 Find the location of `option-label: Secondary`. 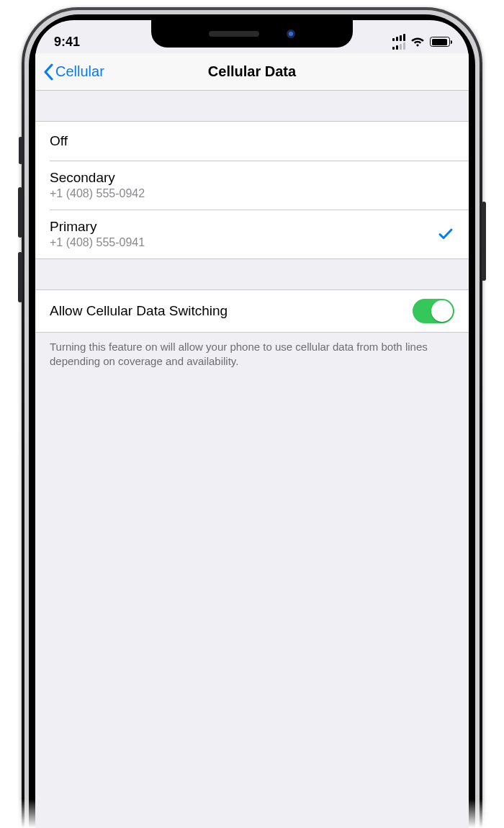

option-label: Secondary is located at coordinates (97, 178).